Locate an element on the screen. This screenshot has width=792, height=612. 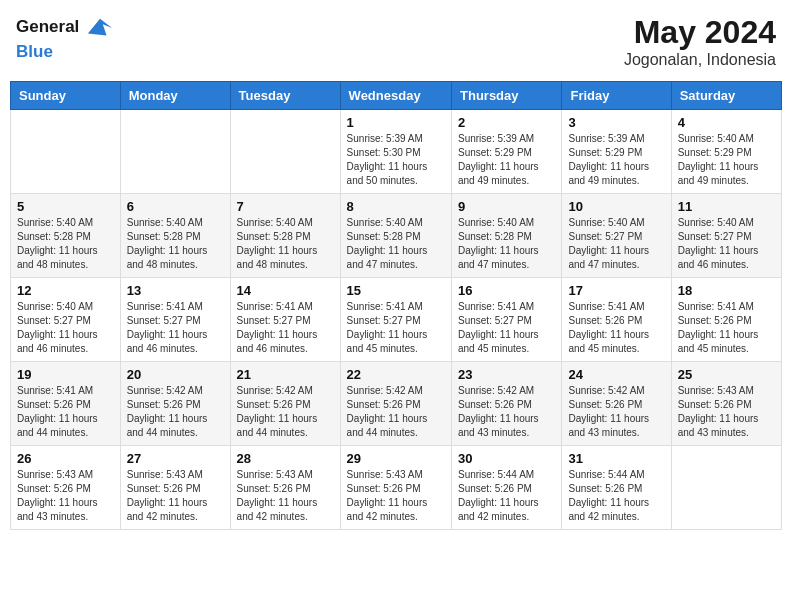
day-number: 7 is located at coordinates (286, 206).